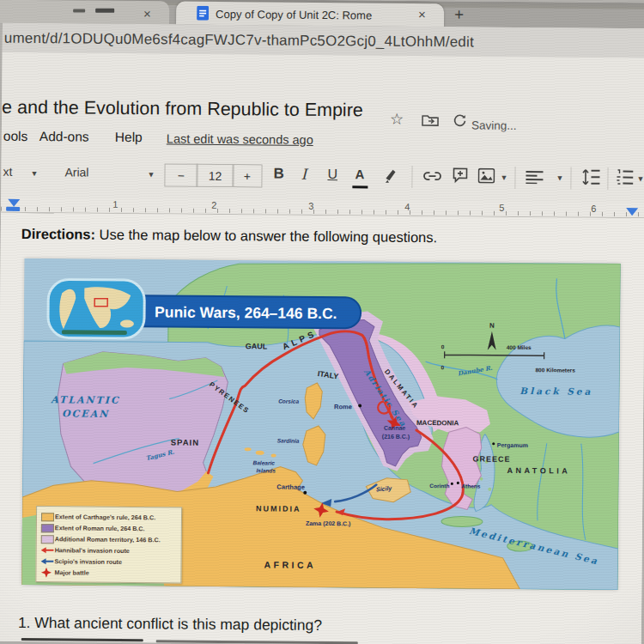 The height and width of the screenshot is (644, 644). What do you see at coordinates (58, 234) in the screenshot?
I see `directions-label: Directions:` at bounding box center [58, 234].